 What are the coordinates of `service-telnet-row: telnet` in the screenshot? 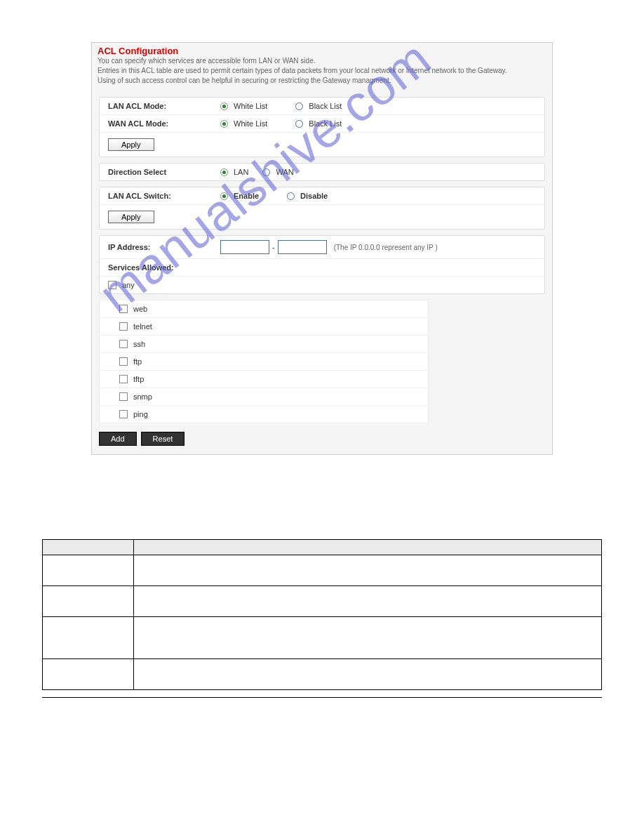 It's located at (264, 327).